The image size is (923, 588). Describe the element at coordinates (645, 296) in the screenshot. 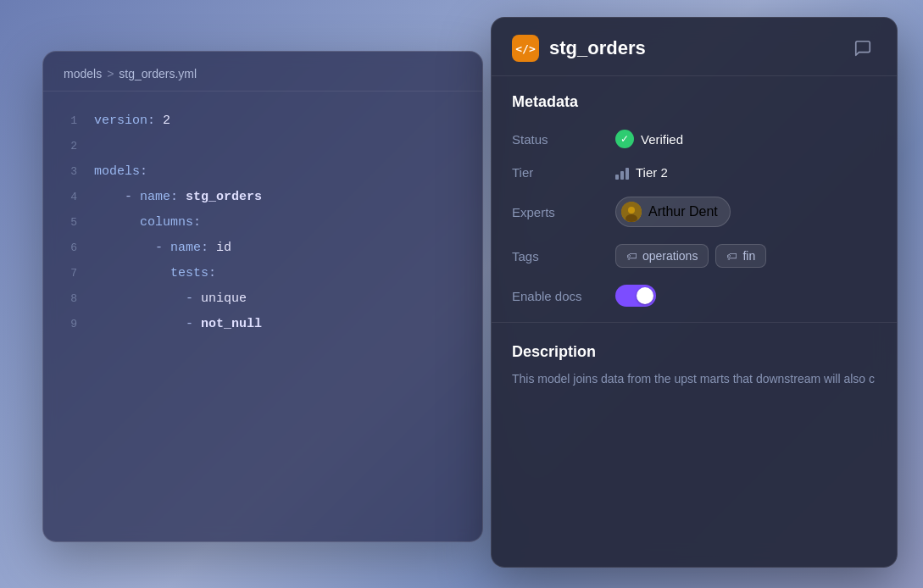

I see `toggle-knob` at that location.